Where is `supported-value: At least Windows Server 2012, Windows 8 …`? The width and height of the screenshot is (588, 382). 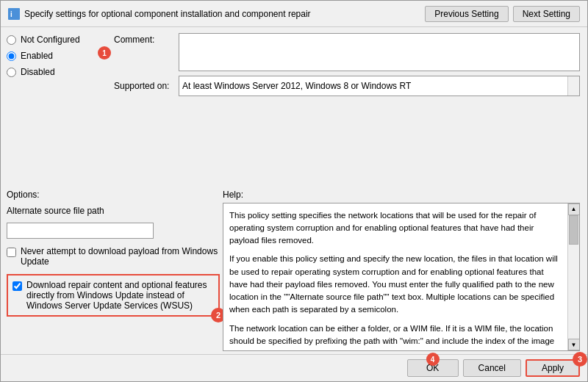
supported-value: At least Windows Server 2012, Windows 8 … is located at coordinates (297, 86).